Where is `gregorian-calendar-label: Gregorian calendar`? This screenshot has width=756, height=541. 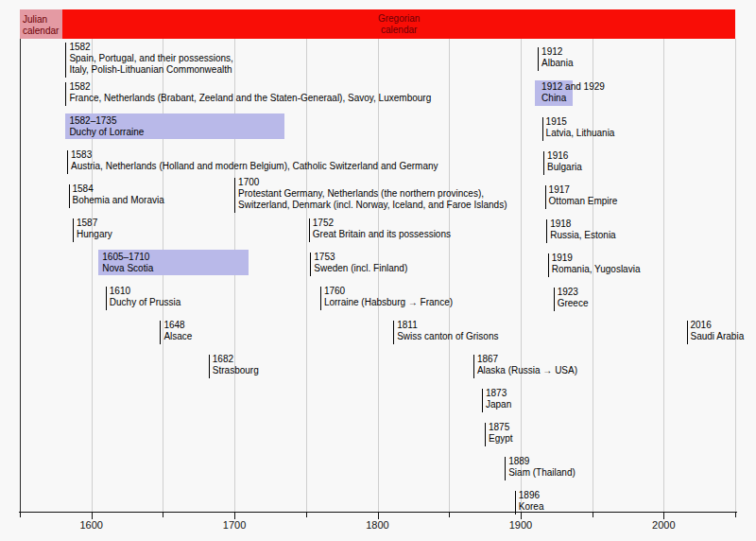
gregorian-calendar-label: Gregorian calendar is located at coordinates (399, 25).